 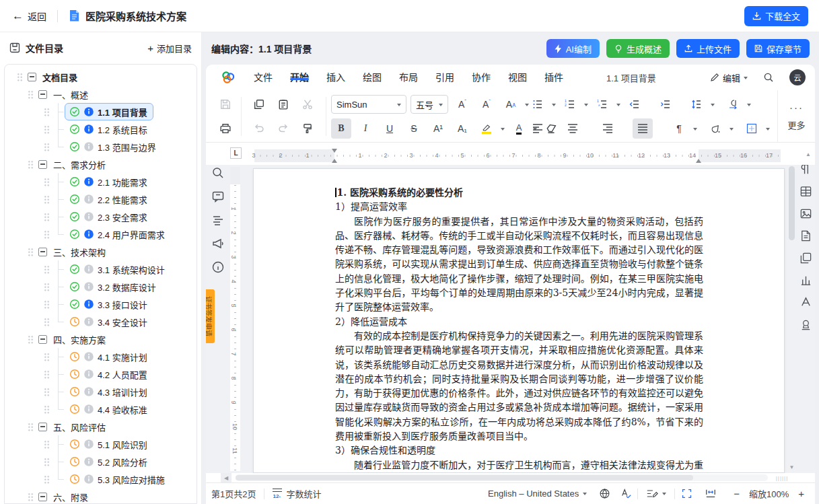 I want to click on add-directory-button: + 添加目录, so click(x=170, y=48).